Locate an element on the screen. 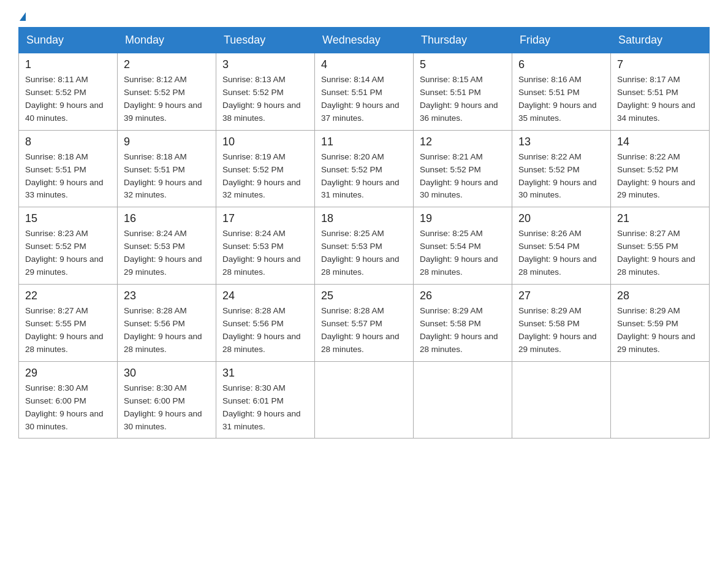  logo-triangle-icon is located at coordinates (23, 17).